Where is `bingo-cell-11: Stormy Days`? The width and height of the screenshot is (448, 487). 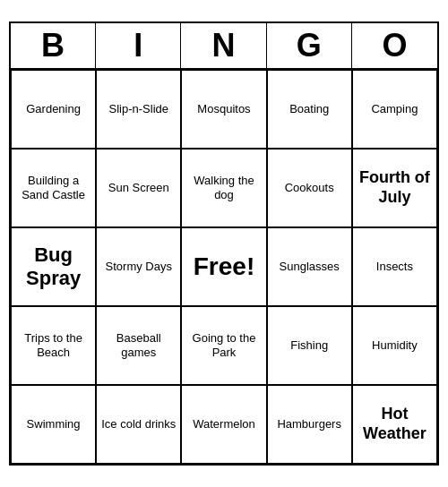
bingo-cell-11: Stormy Days is located at coordinates (138, 267).